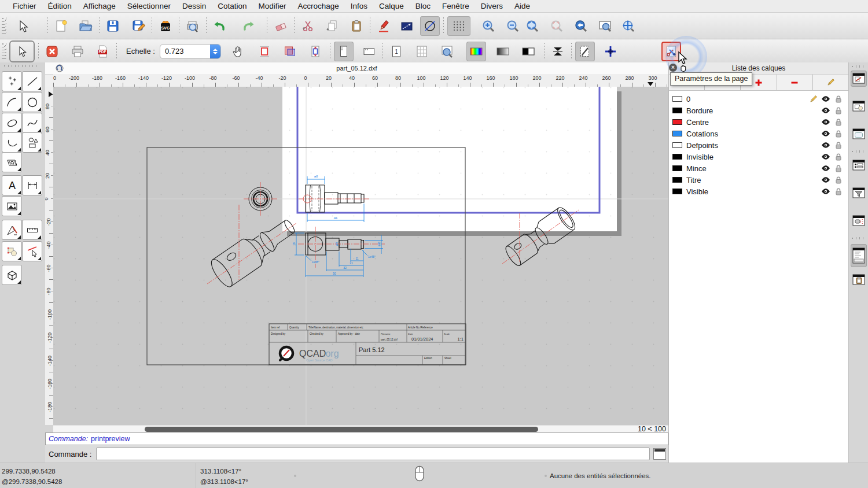 Image resolution: width=868 pixels, height=488 pixels. What do you see at coordinates (759, 134) in the screenshot?
I see `layer-row-cotations: Cotations` at bounding box center [759, 134].